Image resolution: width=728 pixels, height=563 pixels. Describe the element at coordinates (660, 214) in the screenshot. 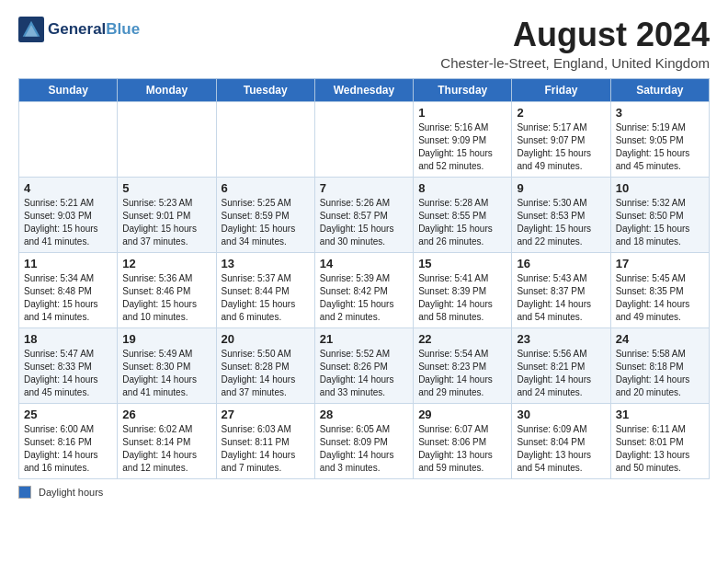

I see `calendar-cell: 10Sunrise: 5:32 AMSunset: 8:50 PMDayligh…` at that location.